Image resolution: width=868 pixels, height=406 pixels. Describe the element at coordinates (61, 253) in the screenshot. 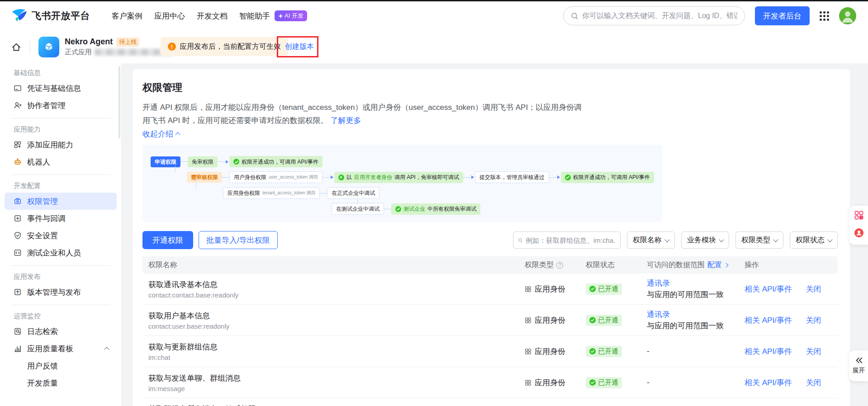

I see `sidebar-item-test-enterprise: 测试企业和人员` at that location.